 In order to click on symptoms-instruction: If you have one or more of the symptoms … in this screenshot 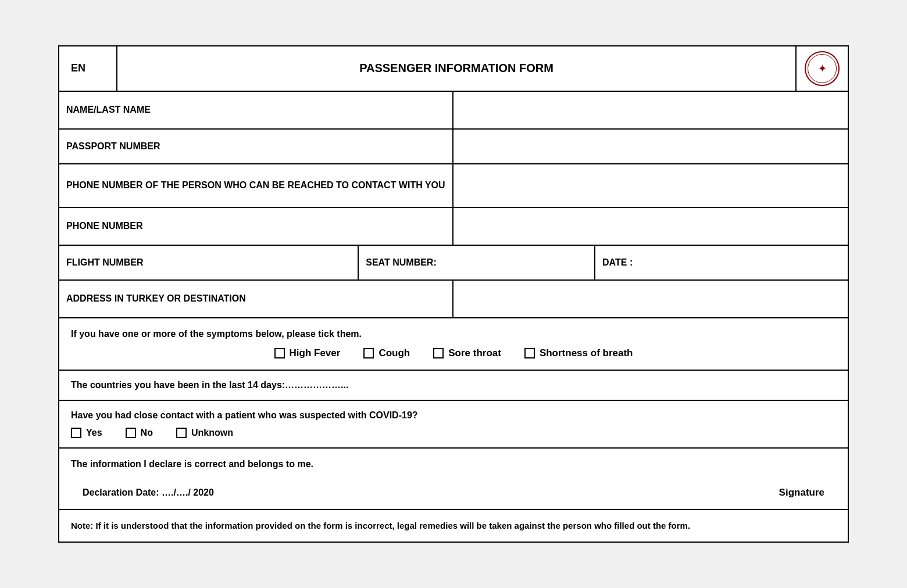, I will do `click(454, 334)`.